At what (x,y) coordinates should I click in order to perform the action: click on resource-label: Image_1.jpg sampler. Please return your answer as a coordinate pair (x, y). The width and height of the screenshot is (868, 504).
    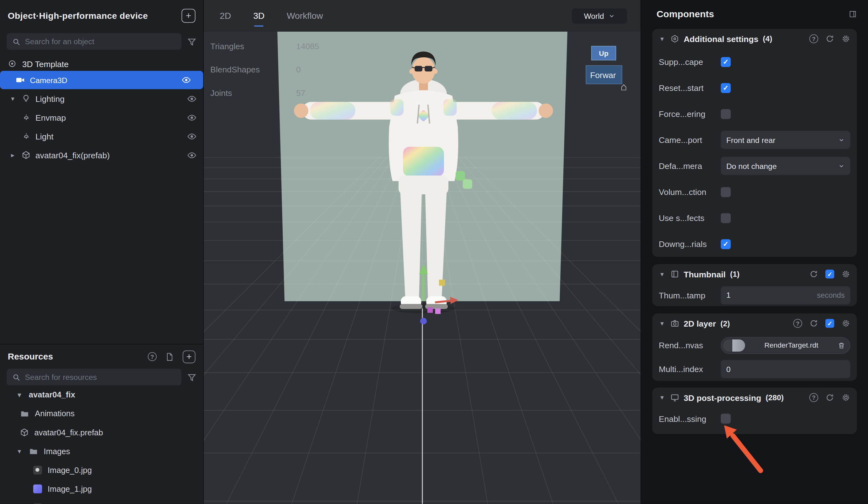
    Looking at the image, I should click on (85, 503).